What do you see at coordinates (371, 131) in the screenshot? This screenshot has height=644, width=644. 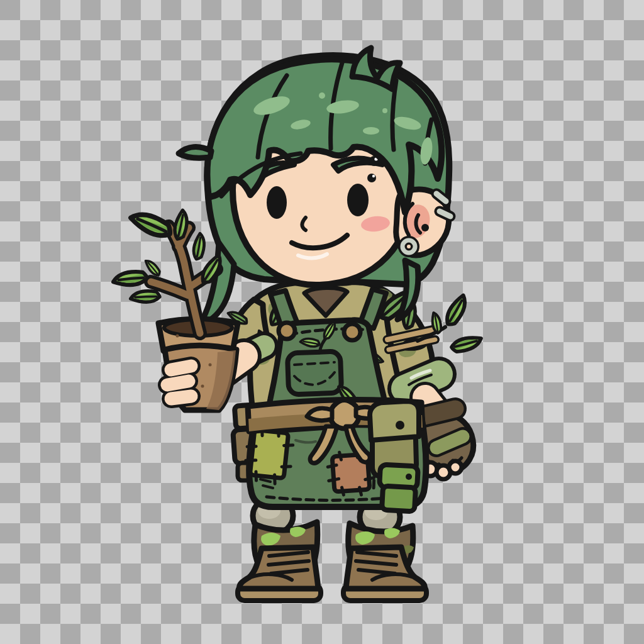 I see `hair-highlight` at bounding box center [371, 131].